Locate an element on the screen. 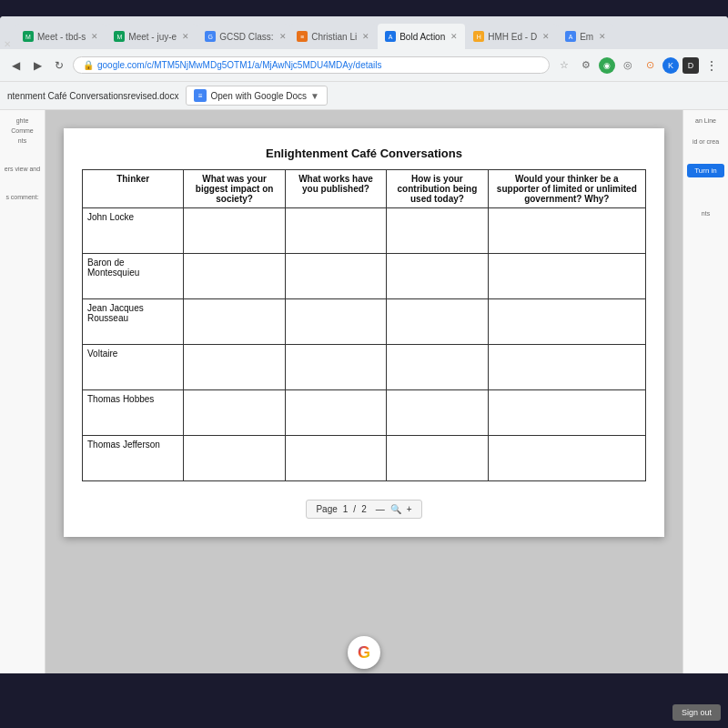 This screenshot has width=728, height=728. turn-in-button: Turn in is located at coordinates (706, 171).